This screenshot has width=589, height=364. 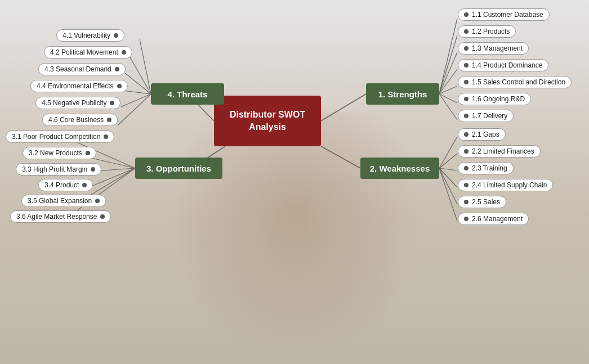 I want to click on list-item: 2.4 Limited Supply Chain, so click(x=506, y=185).